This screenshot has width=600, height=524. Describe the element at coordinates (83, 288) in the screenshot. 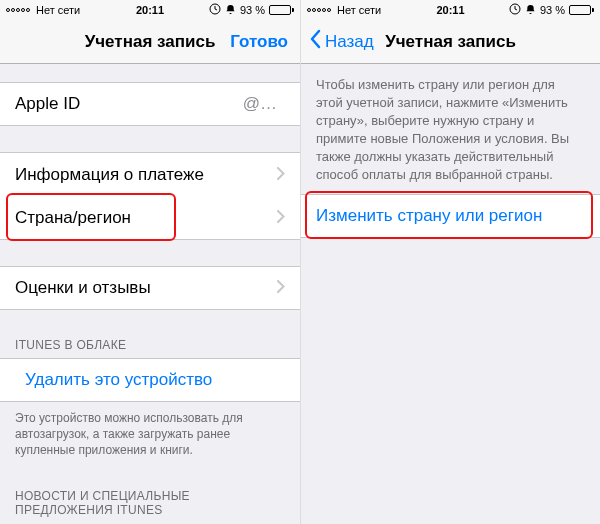

I see `row-label: Оценки и отзывы` at that location.